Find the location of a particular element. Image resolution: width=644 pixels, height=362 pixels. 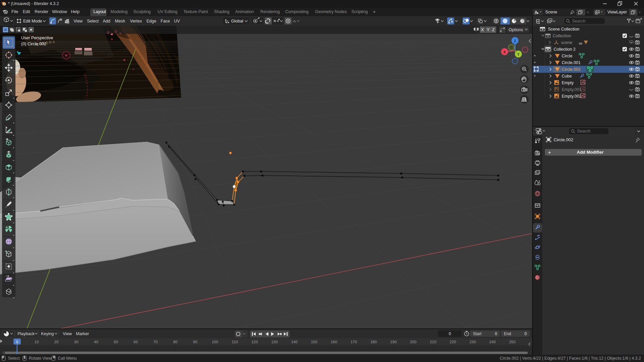

svg-text: 110 is located at coordinates (235, 342).